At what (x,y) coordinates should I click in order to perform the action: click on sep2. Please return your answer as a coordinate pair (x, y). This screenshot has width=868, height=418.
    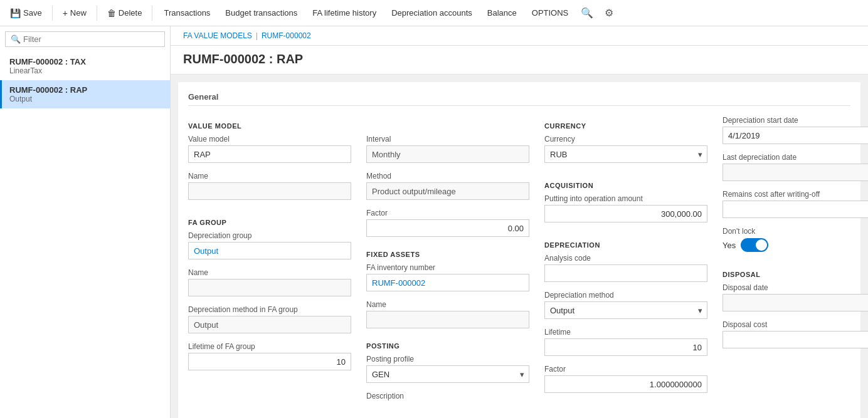
    Looking at the image, I should click on (97, 13).